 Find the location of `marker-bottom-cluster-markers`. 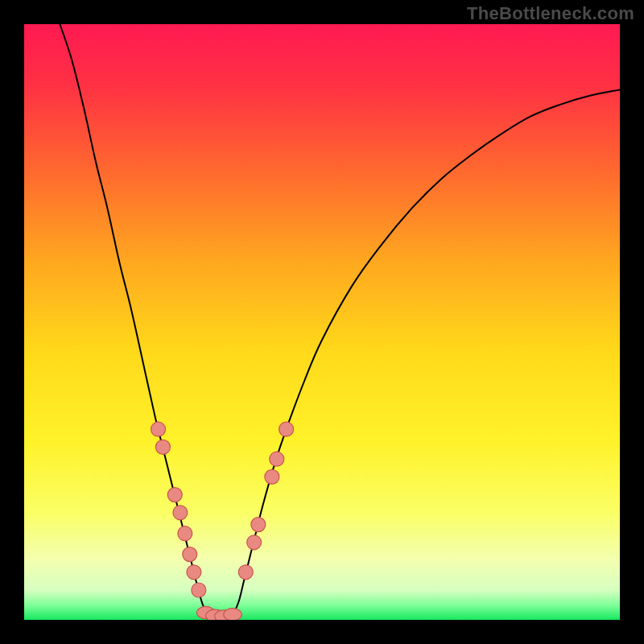

marker-bottom-cluster-markers is located at coordinates (233, 614).